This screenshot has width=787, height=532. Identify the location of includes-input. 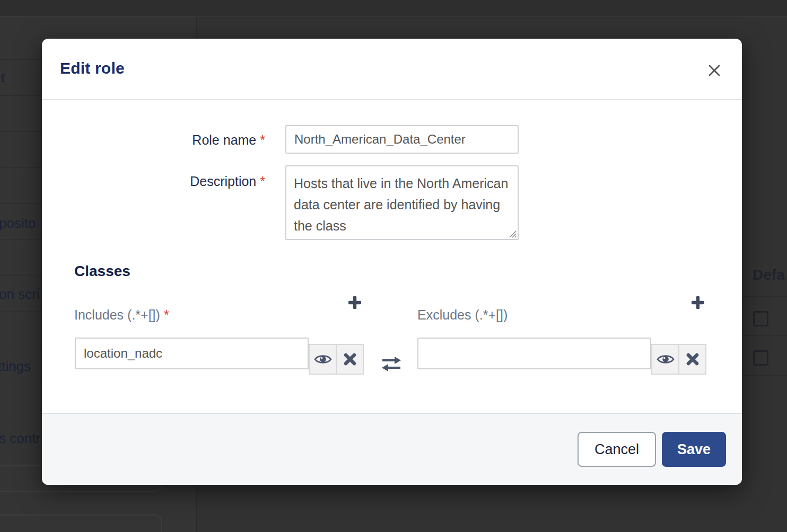
(192, 353).